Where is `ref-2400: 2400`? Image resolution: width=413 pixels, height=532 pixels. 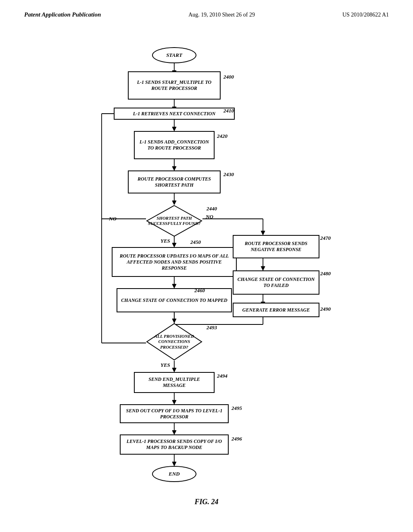
ref-2400: 2400 is located at coordinates (229, 77).